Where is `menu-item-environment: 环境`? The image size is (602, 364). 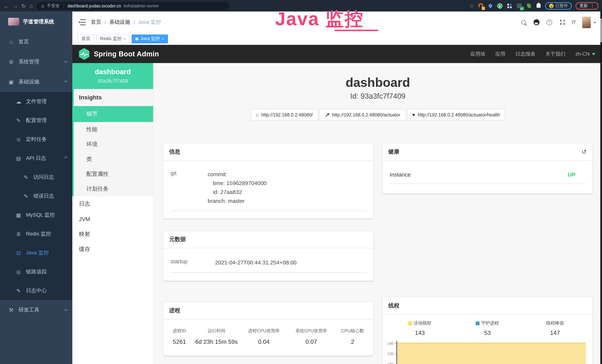 menu-item-environment: 环境 is located at coordinates (113, 144).